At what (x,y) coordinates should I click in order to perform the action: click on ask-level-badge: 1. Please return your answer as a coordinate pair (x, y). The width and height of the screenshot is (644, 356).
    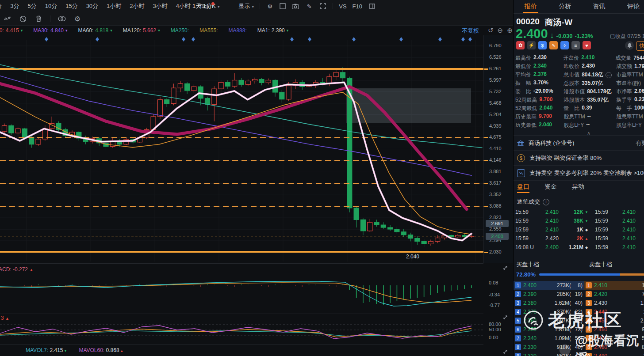
    Looking at the image, I should click on (589, 285).